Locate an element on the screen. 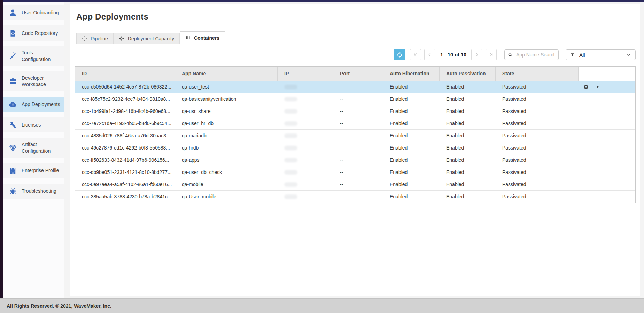  sidebar-item-enterprise-profile: Enterprise Profile is located at coordinates (34, 171).